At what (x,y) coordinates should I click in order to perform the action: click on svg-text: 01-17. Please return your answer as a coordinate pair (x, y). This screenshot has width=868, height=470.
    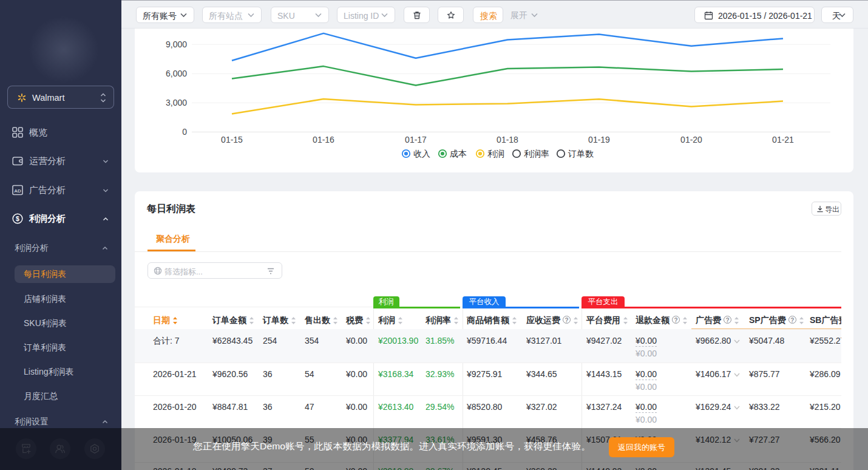
    Looking at the image, I should click on (416, 140).